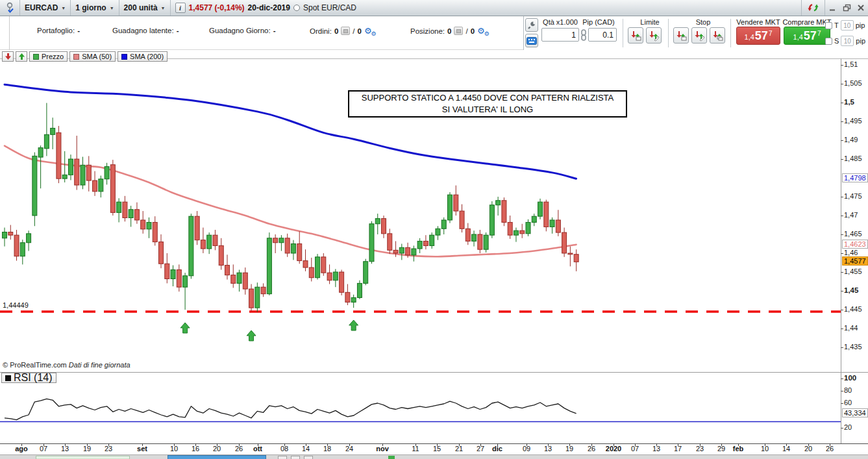  What do you see at coordinates (145, 8) in the screenshot?
I see `units-dropdown: 200 unità ▼` at bounding box center [145, 8].